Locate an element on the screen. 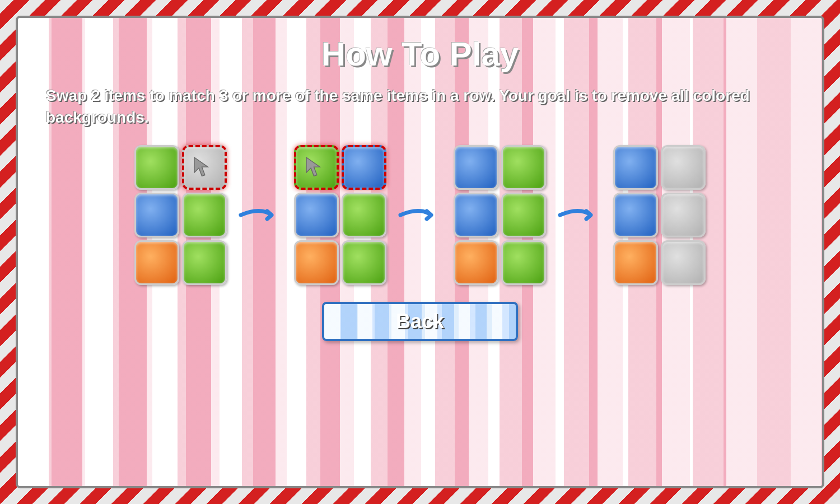 The height and width of the screenshot is (504, 840). cursor-icon is located at coordinates (205, 168).